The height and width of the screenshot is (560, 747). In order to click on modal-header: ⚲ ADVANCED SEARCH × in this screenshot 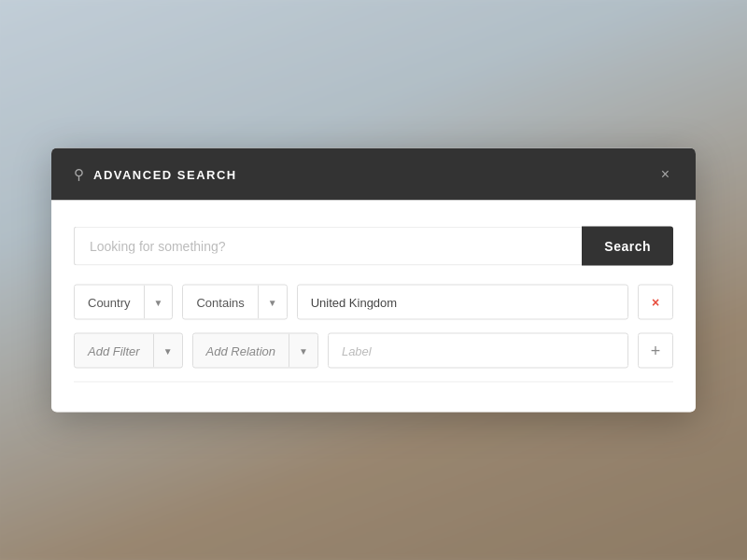, I will do `click(374, 175)`.